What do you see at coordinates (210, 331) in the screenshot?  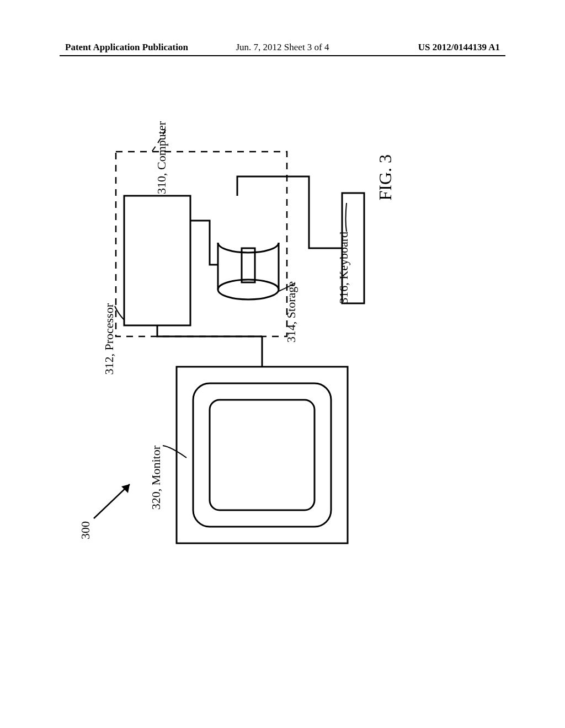 I see `conn-proc-monitor` at bounding box center [210, 331].